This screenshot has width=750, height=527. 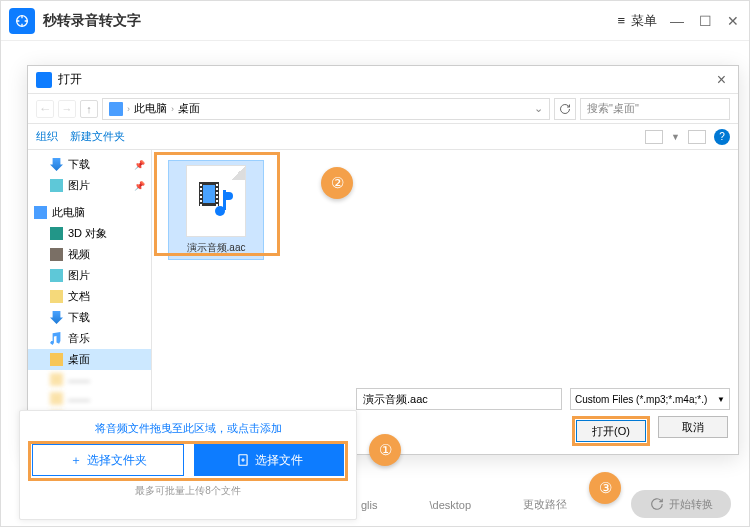 I want to click on nav-label: 此电脑, so click(x=68, y=212).